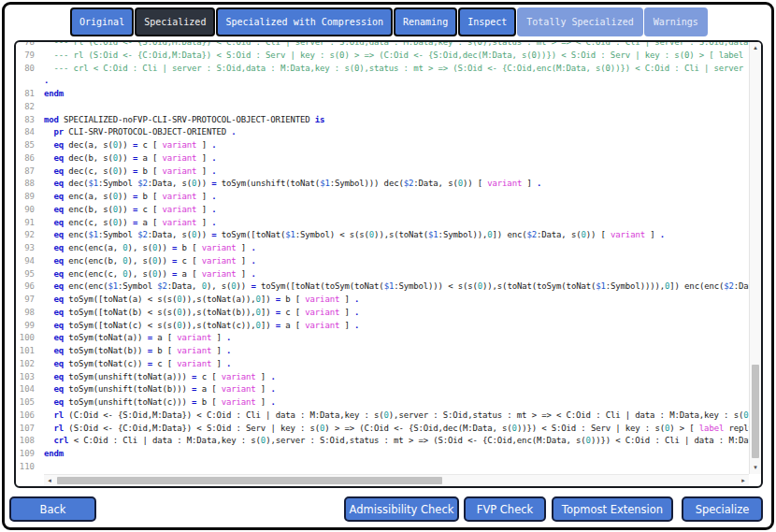 This screenshot has height=532, width=776. What do you see at coordinates (354, 236) in the screenshot?
I see `code-text: eq enc($1:Symbol $2:Data, s(0)) = toSym(…` at bounding box center [354, 236].